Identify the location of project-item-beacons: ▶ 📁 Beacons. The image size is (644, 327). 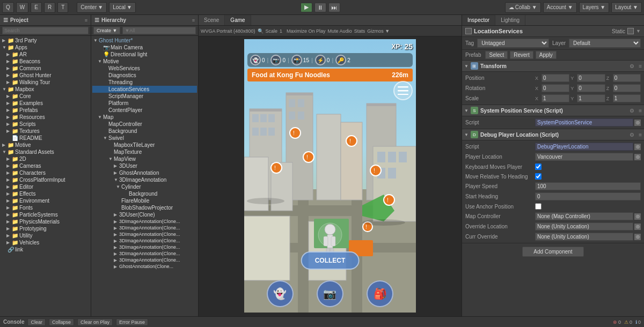
(45, 61).